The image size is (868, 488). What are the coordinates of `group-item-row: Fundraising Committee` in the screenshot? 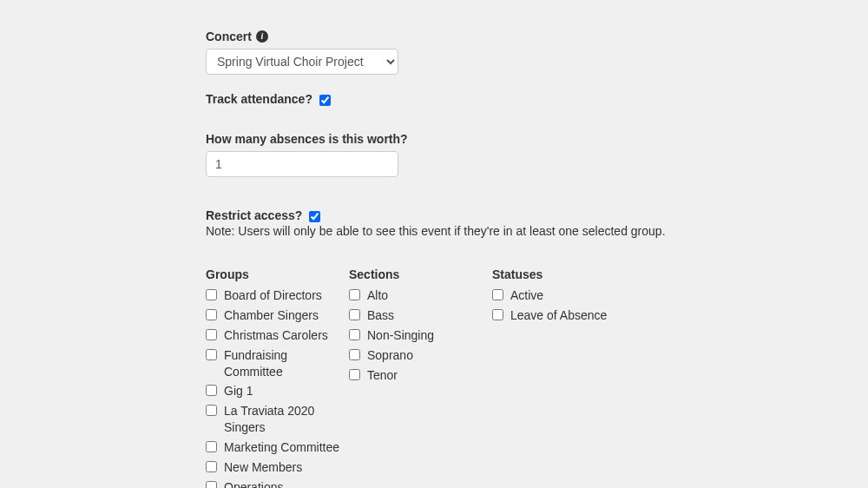 It's located at (278, 364).